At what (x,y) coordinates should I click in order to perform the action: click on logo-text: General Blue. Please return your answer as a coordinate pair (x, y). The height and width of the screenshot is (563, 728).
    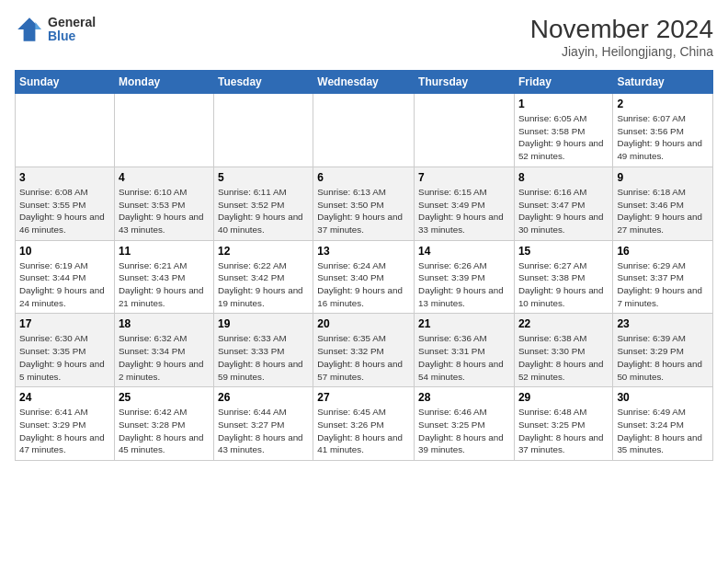
    Looking at the image, I should click on (72, 29).